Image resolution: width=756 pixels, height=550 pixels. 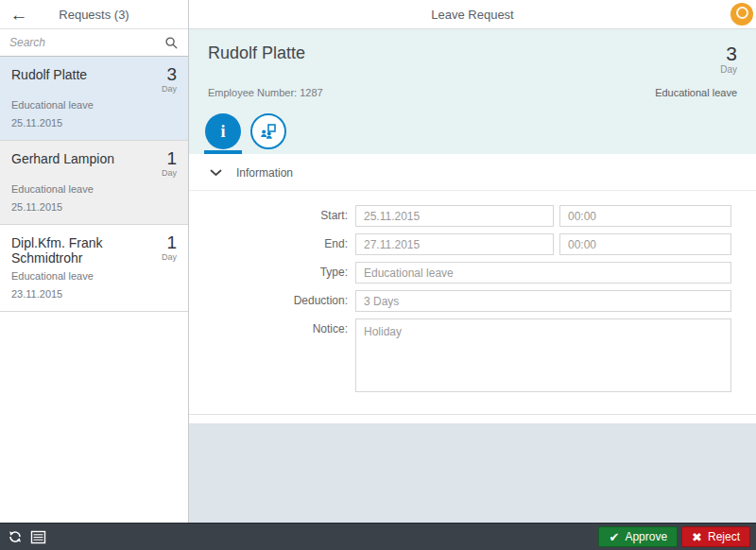 What do you see at coordinates (645, 215) in the screenshot?
I see `start-time-input` at bounding box center [645, 215].